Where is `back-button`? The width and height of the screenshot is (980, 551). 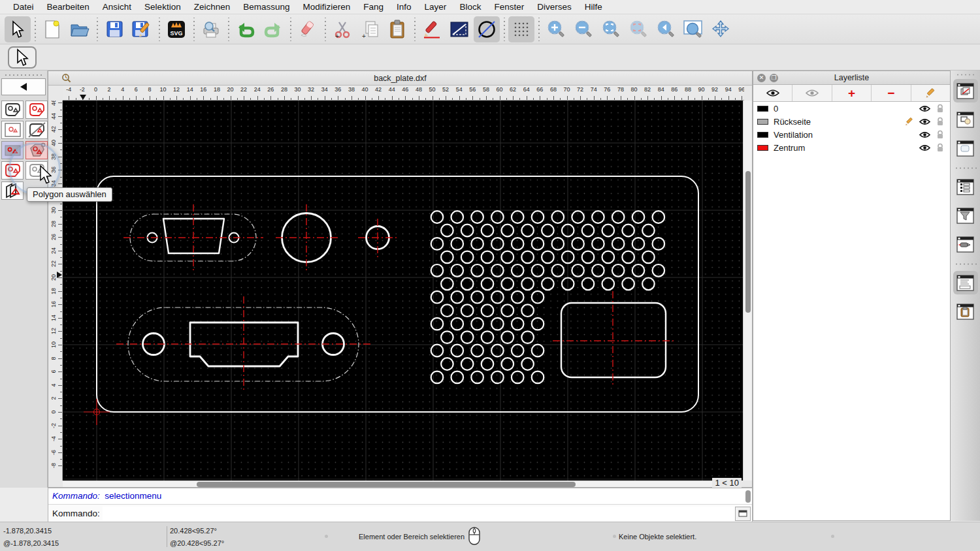
back-button is located at coordinates (24, 87).